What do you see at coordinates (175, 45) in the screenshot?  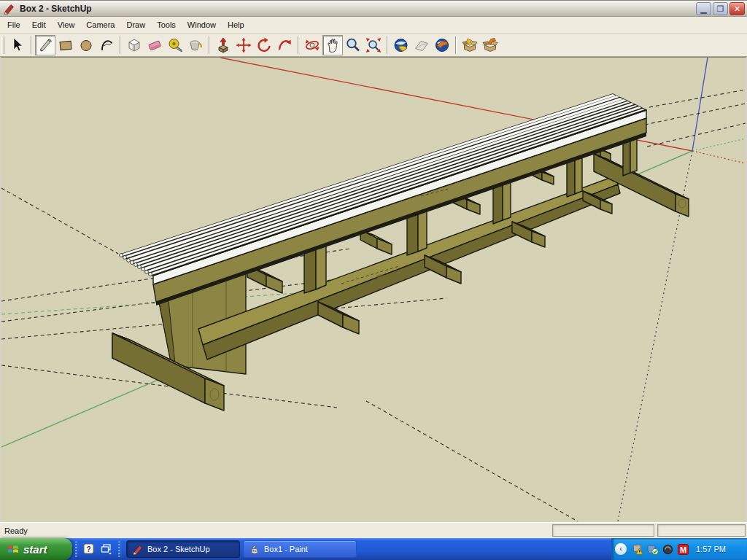 I see `tape-measure-button` at bounding box center [175, 45].